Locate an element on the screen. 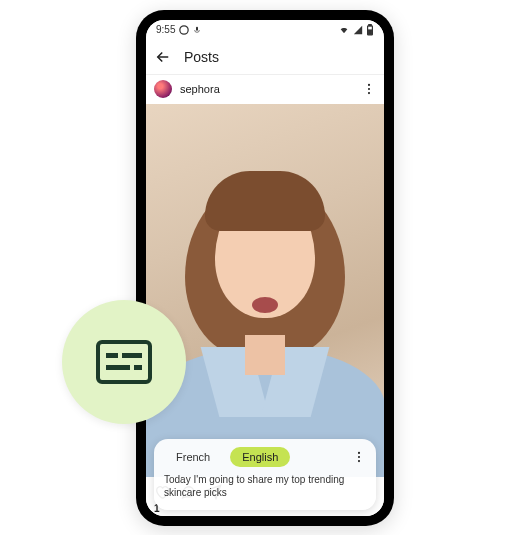 The image size is (530, 535). back-arrow-icon is located at coordinates (163, 57).